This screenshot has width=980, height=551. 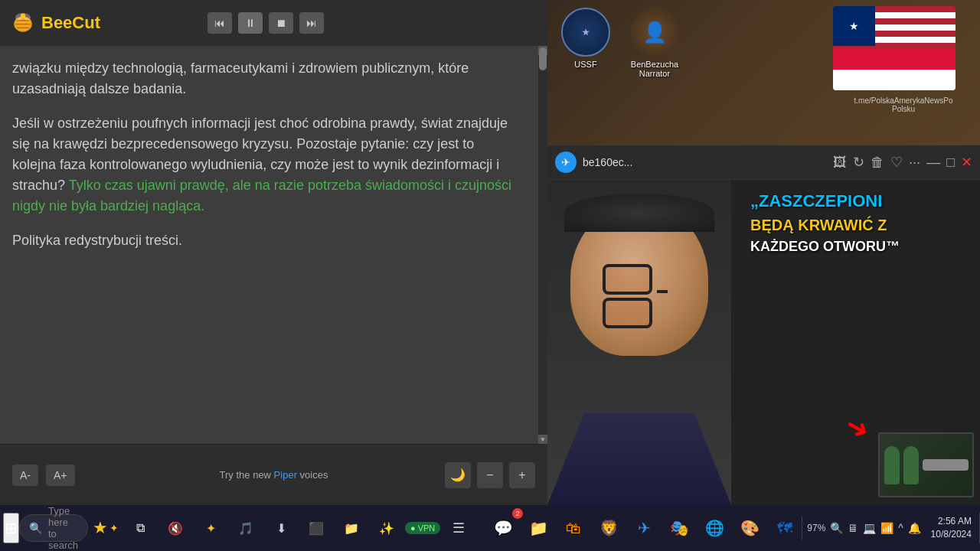 I want to click on social-actions: 🖼 ↻ 🗑 ♡ ··· — □ ✕, so click(x=903, y=162).